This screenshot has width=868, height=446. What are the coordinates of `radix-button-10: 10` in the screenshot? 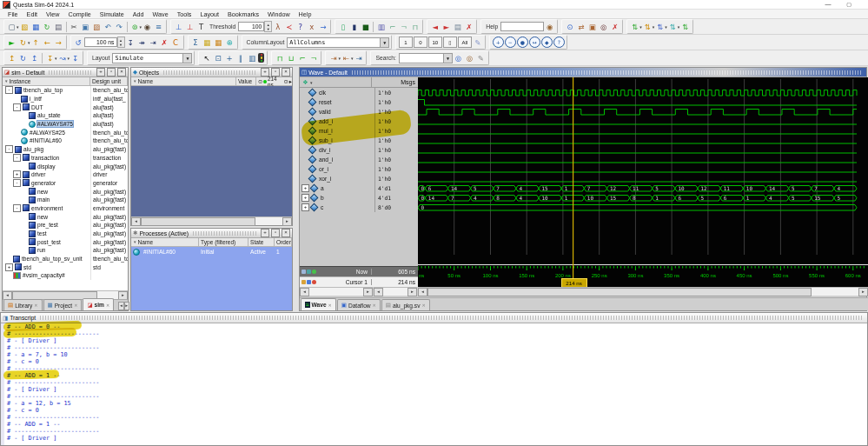 It's located at (435, 42).